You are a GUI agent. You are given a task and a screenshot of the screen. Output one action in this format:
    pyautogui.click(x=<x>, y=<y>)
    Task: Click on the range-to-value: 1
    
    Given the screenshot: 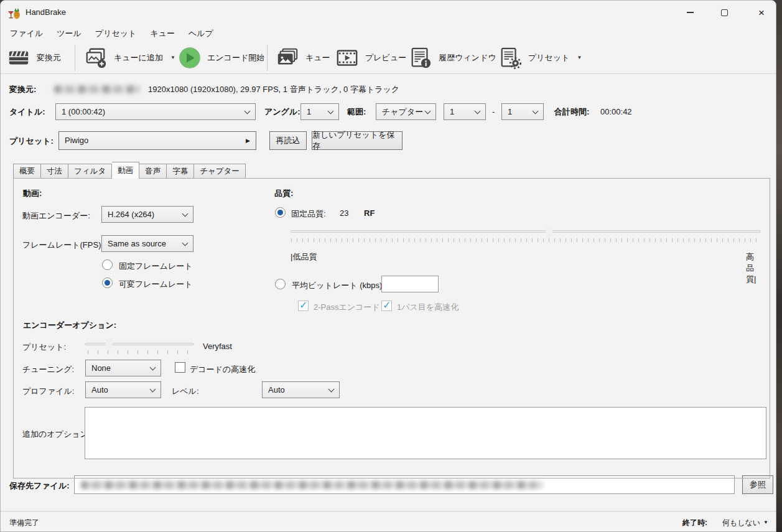 What is the action you would take?
    pyautogui.click(x=510, y=112)
    